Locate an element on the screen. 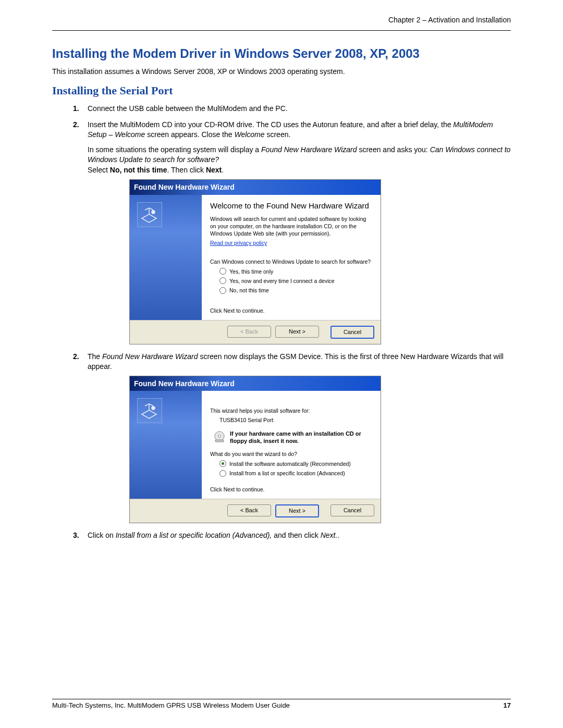 Image resolution: width=563 pixels, height=728 pixels. sub-heading: Installing the Serial Port is located at coordinates (282, 91).